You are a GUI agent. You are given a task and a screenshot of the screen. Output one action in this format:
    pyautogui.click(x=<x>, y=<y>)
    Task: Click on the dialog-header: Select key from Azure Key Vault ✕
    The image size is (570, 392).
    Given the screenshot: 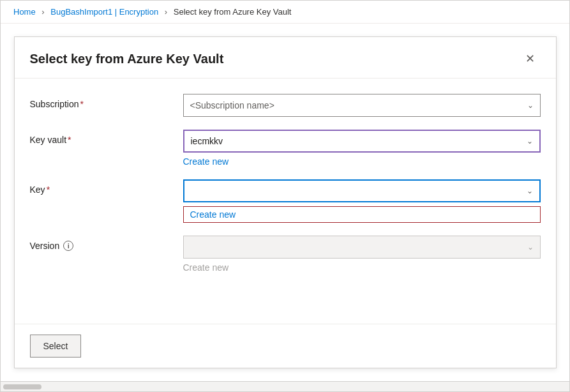 What is the action you would take?
    pyautogui.click(x=285, y=57)
    